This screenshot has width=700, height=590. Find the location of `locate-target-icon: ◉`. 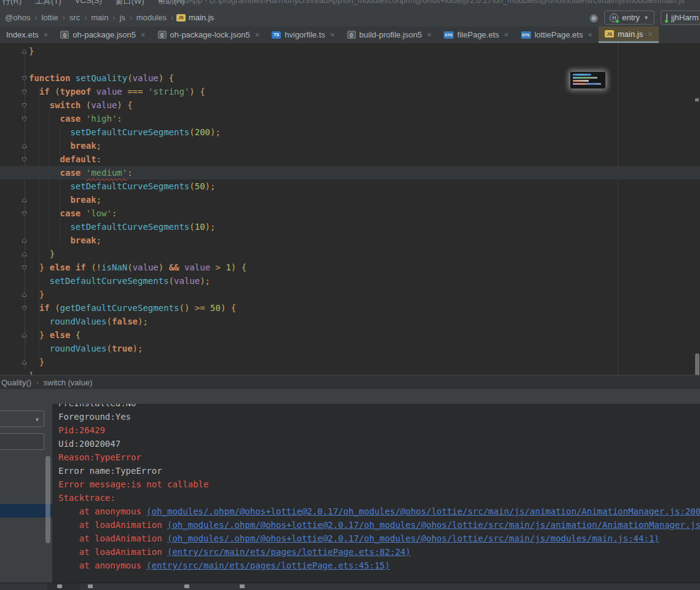

locate-target-icon: ◉ is located at coordinates (594, 18).